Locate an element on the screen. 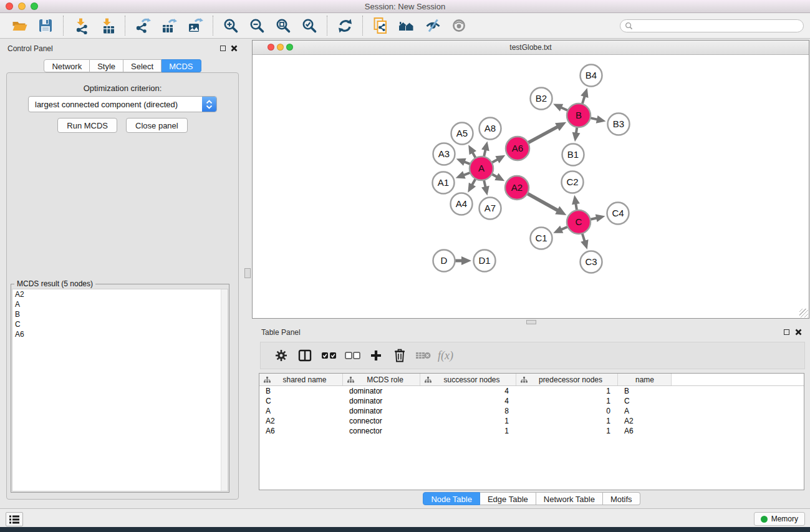  graph-node-B: B is located at coordinates (579, 115).